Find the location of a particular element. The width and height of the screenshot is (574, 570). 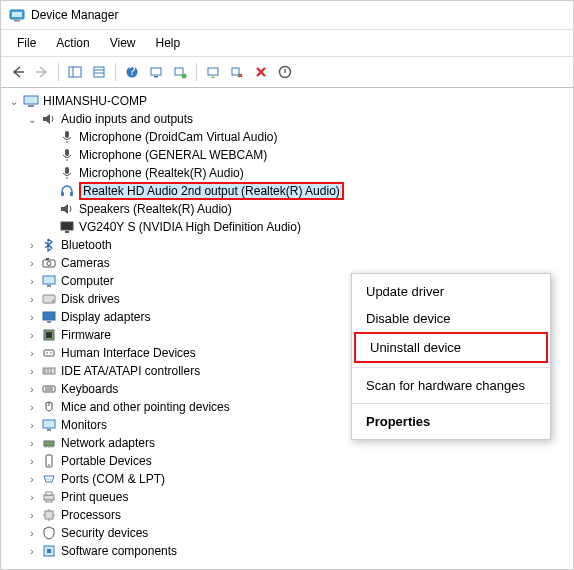

help-button: ? is located at coordinates (132, 72).